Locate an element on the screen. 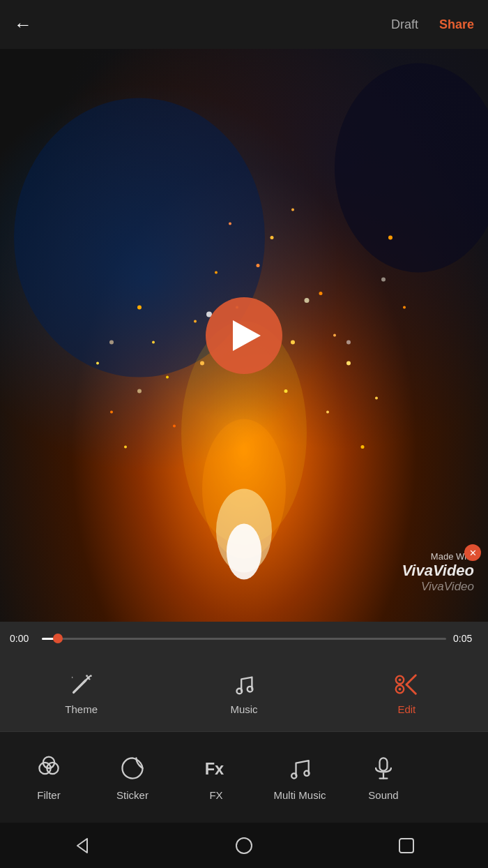 This screenshot has height=868, width=488. nav-home-icon is located at coordinates (244, 846).